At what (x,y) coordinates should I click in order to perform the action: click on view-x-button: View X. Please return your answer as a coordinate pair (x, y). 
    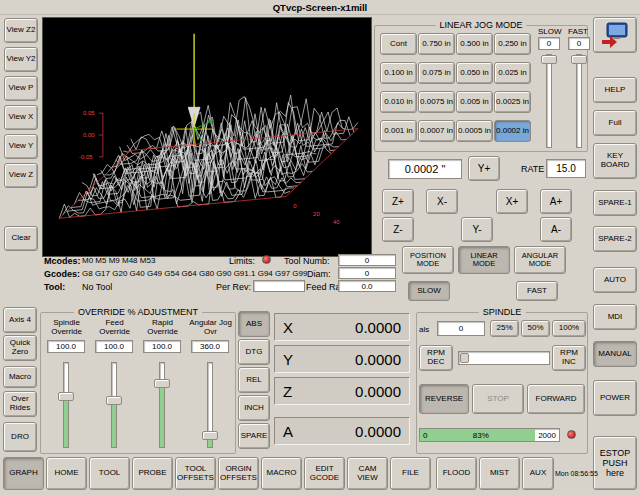
    Looking at the image, I should click on (21, 118).